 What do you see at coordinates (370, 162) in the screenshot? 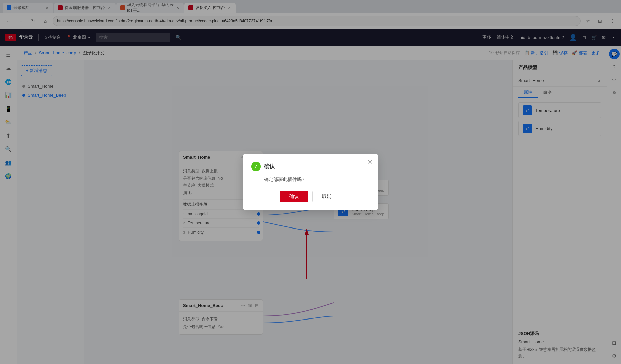
I see `modal-close-button: ✕` at bounding box center [370, 162].